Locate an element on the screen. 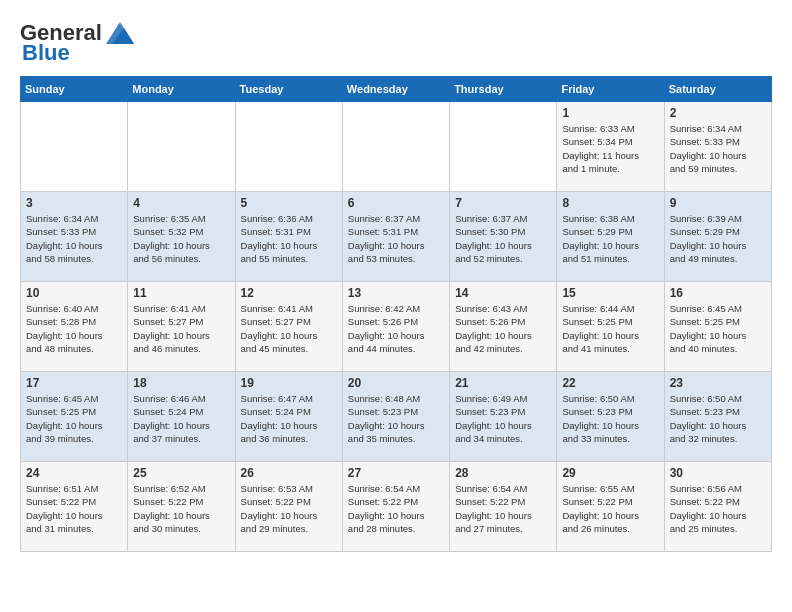 This screenshot has width=792, height=612. day-number: 12 is located at coordinates (289, 293).